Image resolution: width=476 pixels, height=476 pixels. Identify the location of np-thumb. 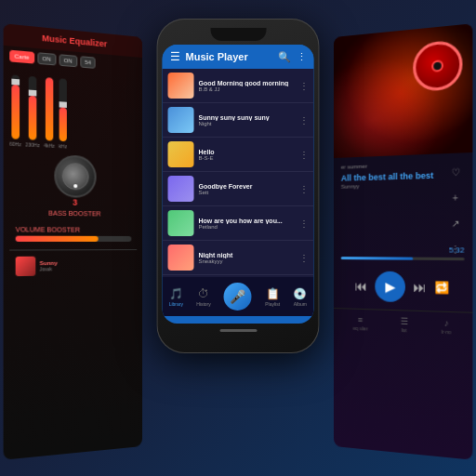
(26, 266).